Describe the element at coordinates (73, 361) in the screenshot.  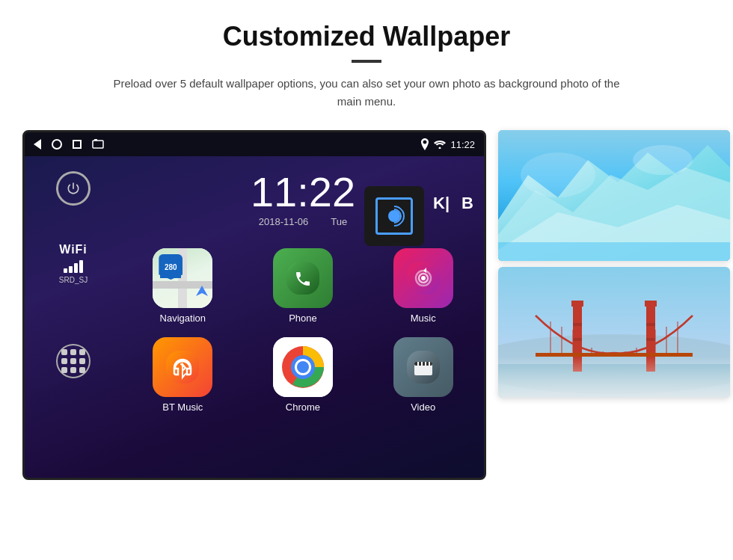
I see `grid-icon` at that location.